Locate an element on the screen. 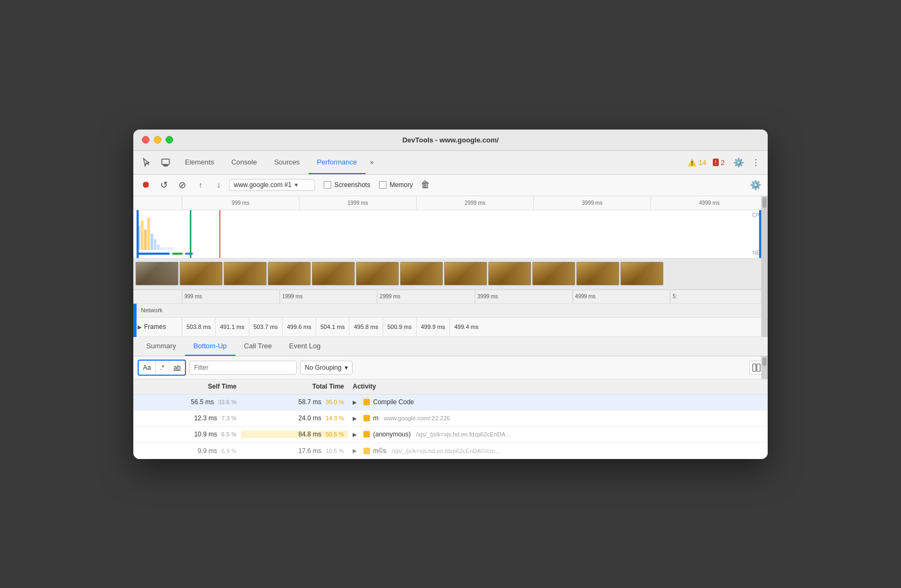  grouping-dropdown-icon: ▾ is located at coordinates (346, 368).